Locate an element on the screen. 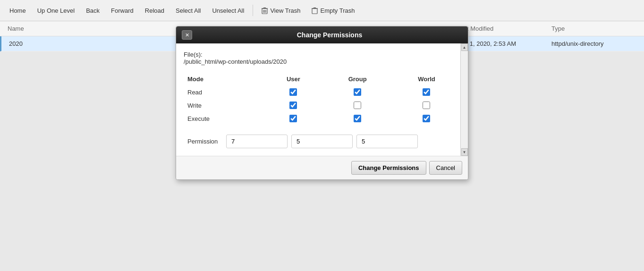  separator is located at coordinates (253, 10).